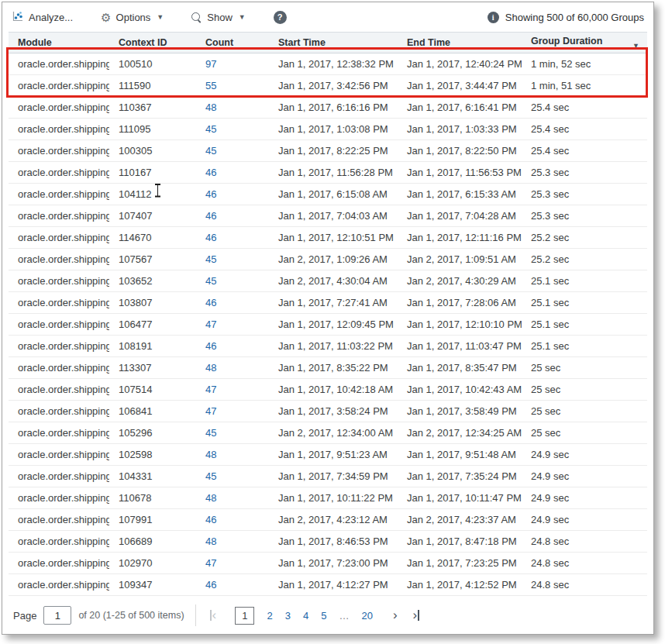 This screenshot has width=665, height=644. I want to click on status-text: Showing 500 of 60,000 Groups, so click(575, 17).